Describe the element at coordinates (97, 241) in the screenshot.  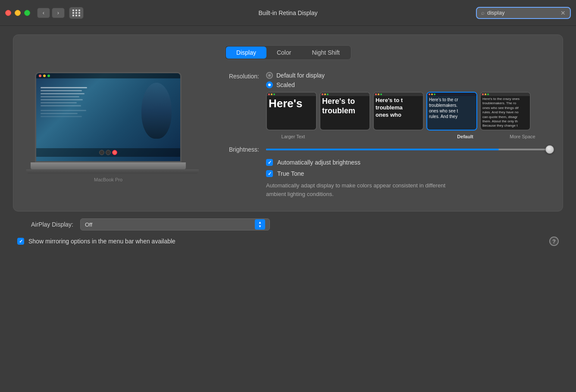
I see `show-mirroring-row: Show mirroring options in the menu bar w…` at that location.